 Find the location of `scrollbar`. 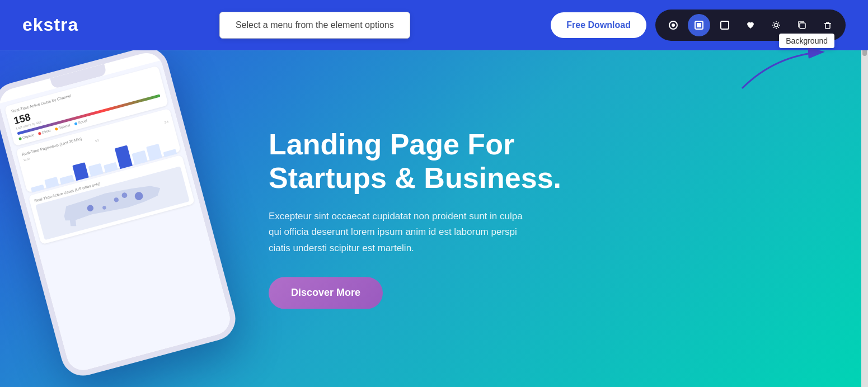

scrollbar is located at coordinates (865, 194).